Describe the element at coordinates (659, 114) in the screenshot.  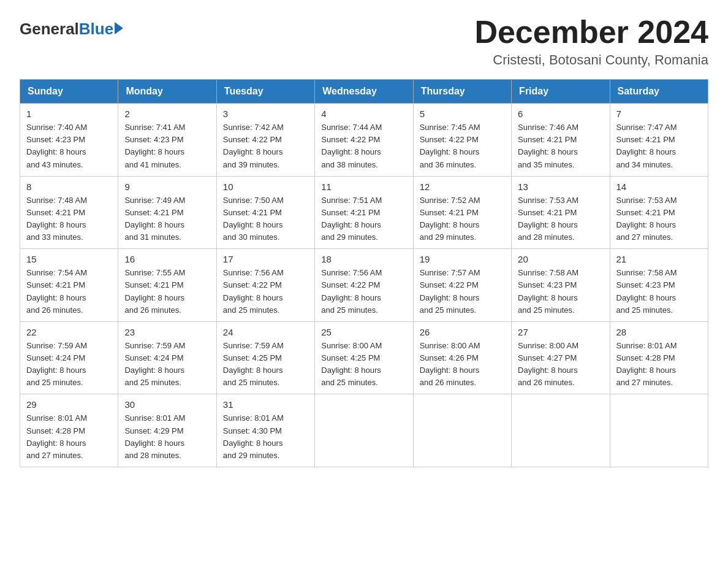
I see `day-number: 7` at that location.